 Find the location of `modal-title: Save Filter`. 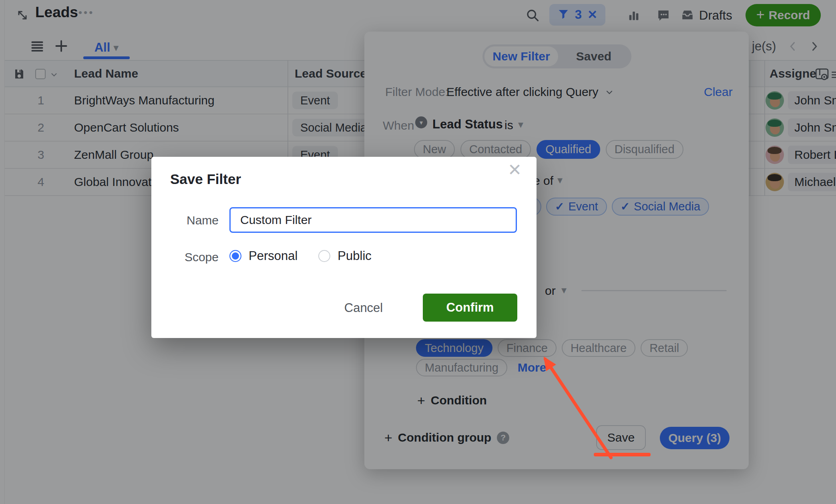

modal-title: Save Filter is located at coordinates (206, 179).